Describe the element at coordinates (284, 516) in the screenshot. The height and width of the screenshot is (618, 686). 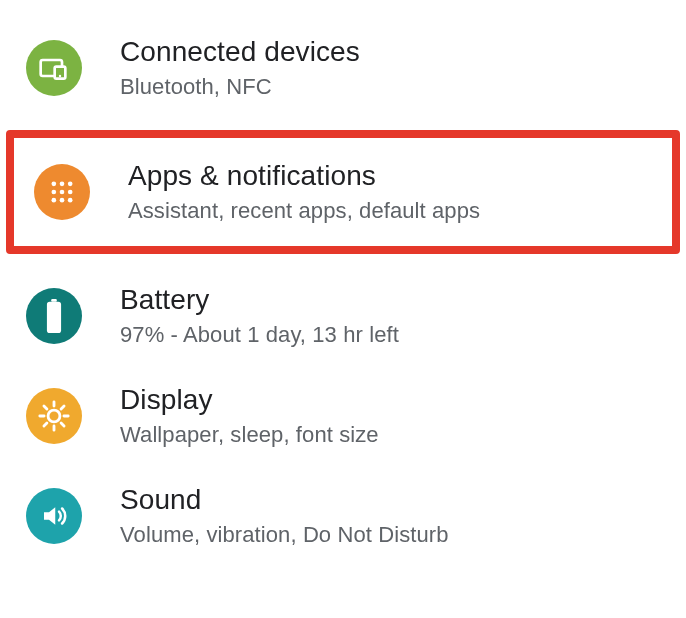
I see `settings-item-text: Sound Volume, vibration, Do Not Disturb` at that location.